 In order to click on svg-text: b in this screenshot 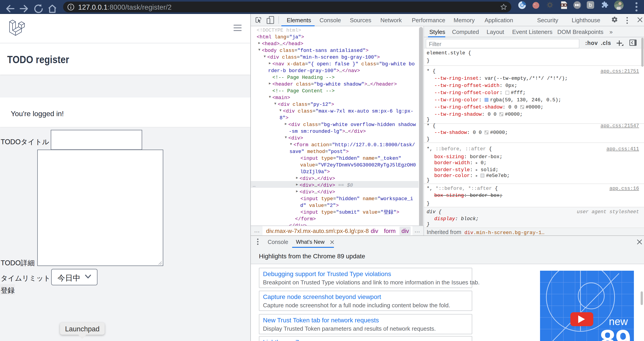, I will do `click(590, 5)`.